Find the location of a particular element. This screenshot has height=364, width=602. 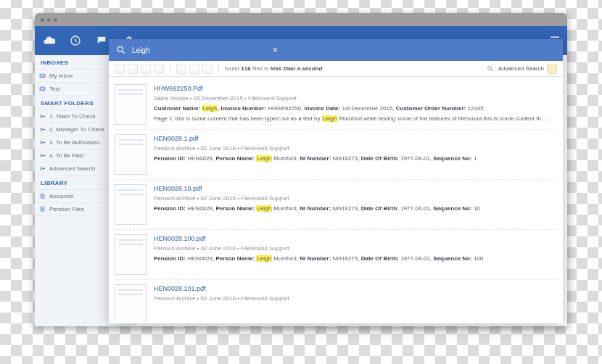

result-title: HEN0028.10.pdf is located at coordinates (355, 189).